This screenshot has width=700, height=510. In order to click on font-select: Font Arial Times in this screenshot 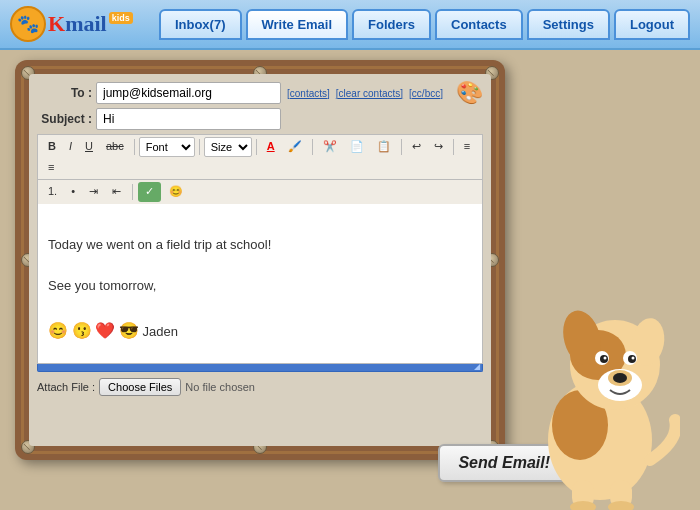, I will do `click(167, 147)`.